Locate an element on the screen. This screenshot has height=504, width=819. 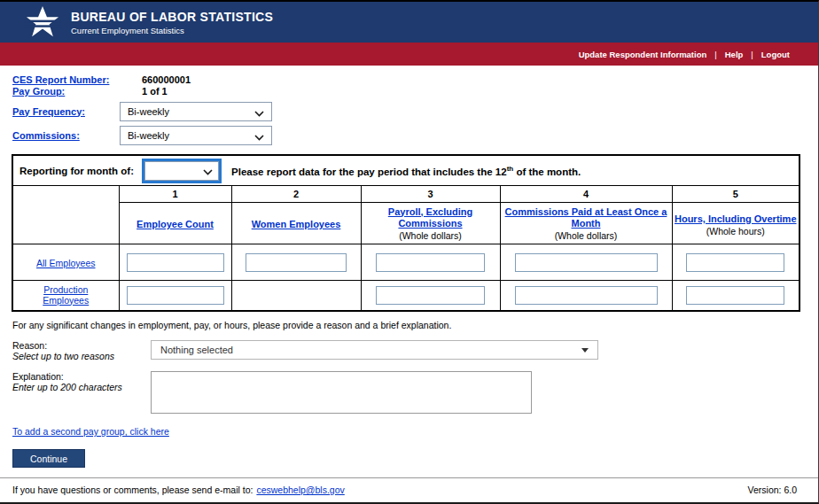
column-number-1: 1 is located at coordinates (176, 195).